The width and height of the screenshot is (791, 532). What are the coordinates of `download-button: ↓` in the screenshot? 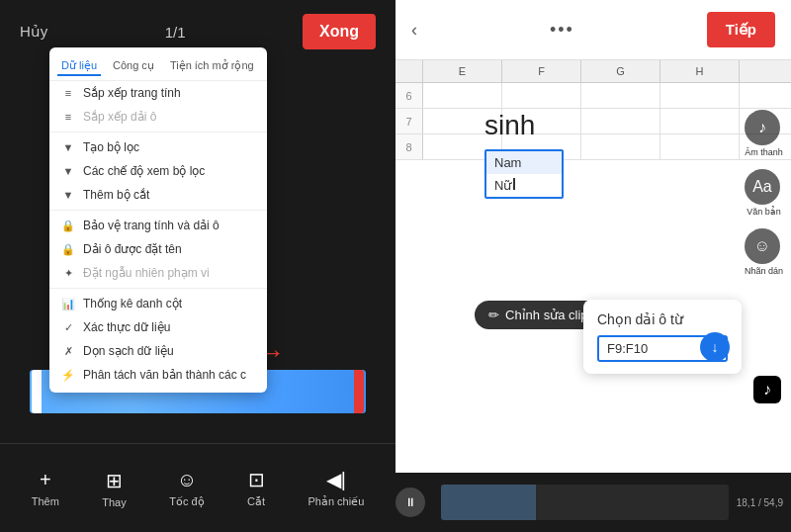 It's located at (715, 347).